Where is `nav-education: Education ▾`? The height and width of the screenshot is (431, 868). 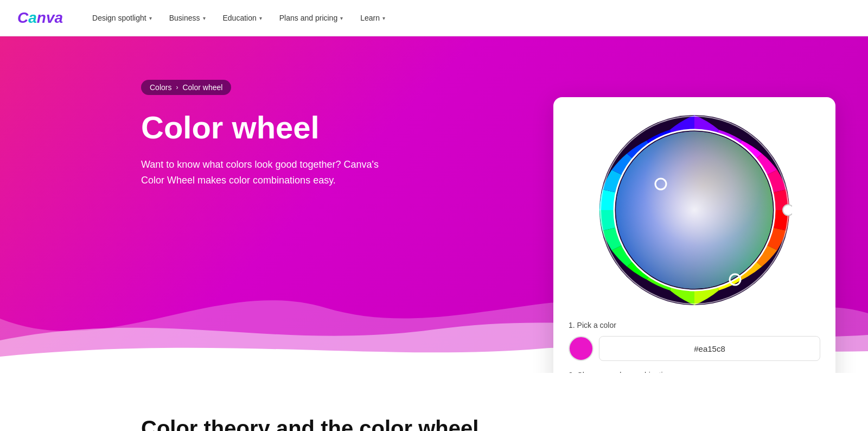 nav-education: Education ▾ is located at coordinates (242, 18).